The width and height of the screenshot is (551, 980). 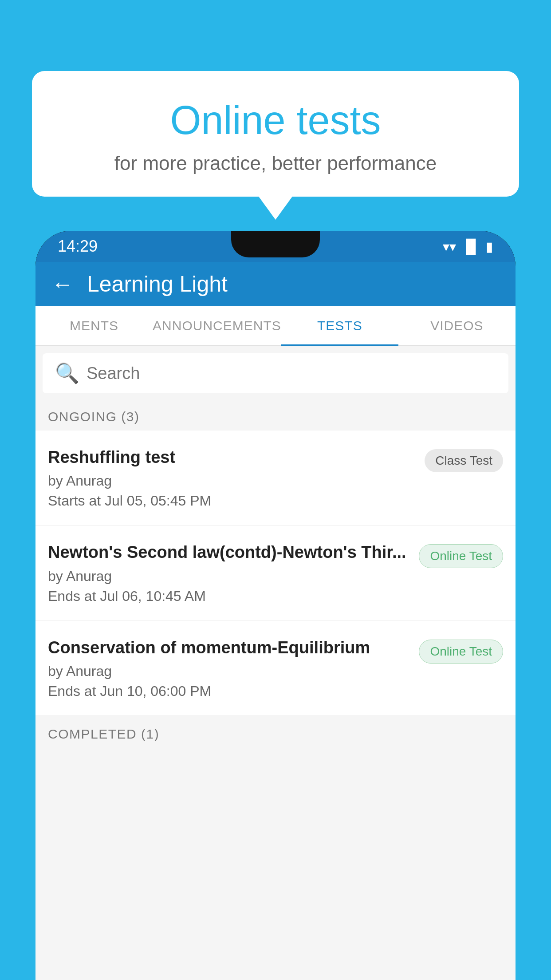 I want to click on test-badge-1: Class Test, so click(x=464, y=461).